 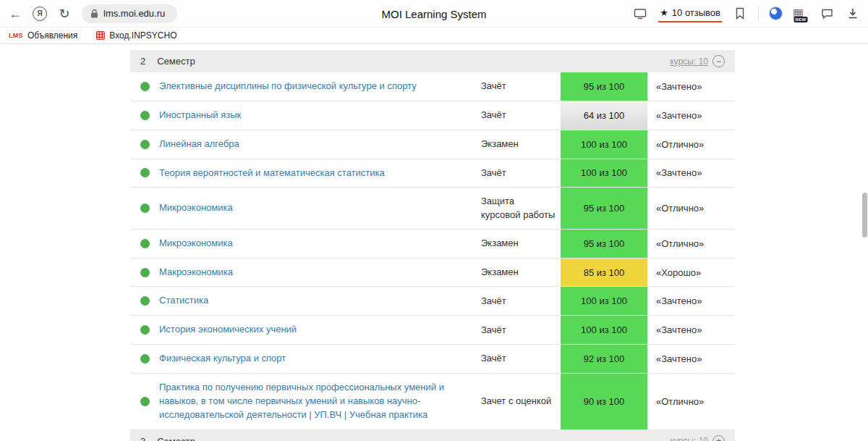 What do you see at coordinates (604, 272) in the screenshot?
I see `score-badge: 85 из 100` at bounding box center [604, 272].